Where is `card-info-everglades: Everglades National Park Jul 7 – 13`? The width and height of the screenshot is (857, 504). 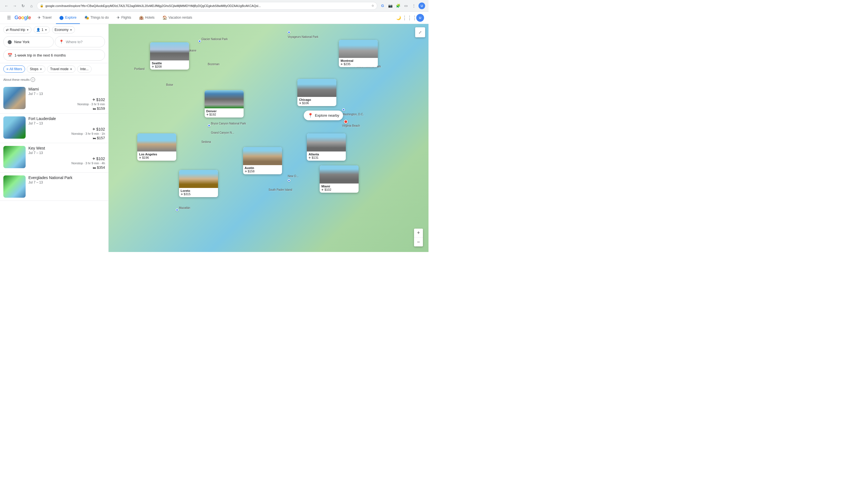
card-info-everglades: Everglades National Park Jul 7 – 13 is located at coordinates (67, 186).